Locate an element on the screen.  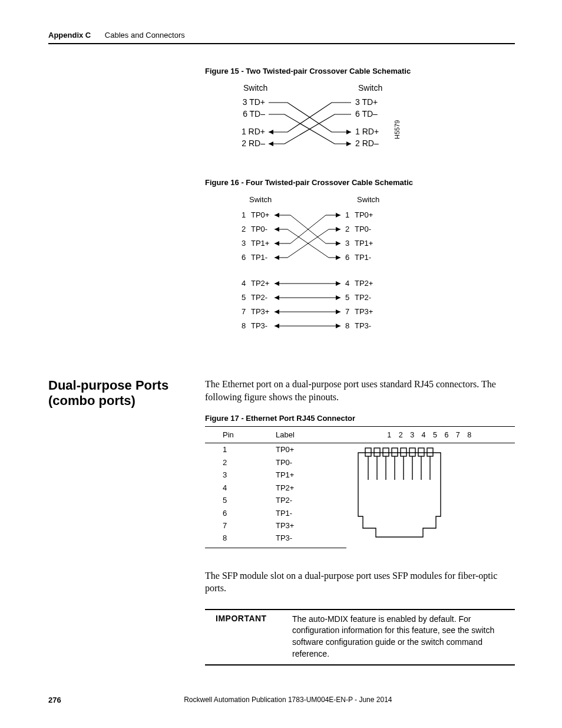
important-label: IMPORTANT is located at coordinates (249, 637).